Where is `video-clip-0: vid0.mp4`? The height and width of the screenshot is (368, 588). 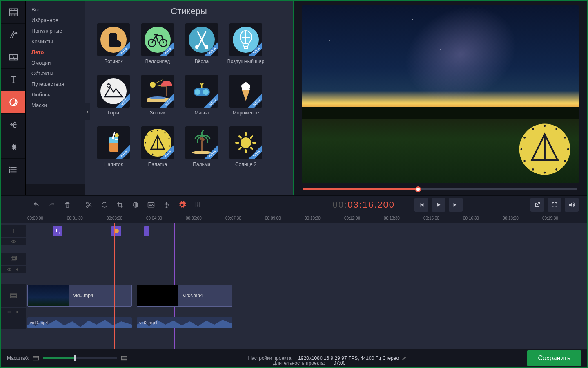 video-clip-0: vid0.mp4 is located at coordinates (80, 296).